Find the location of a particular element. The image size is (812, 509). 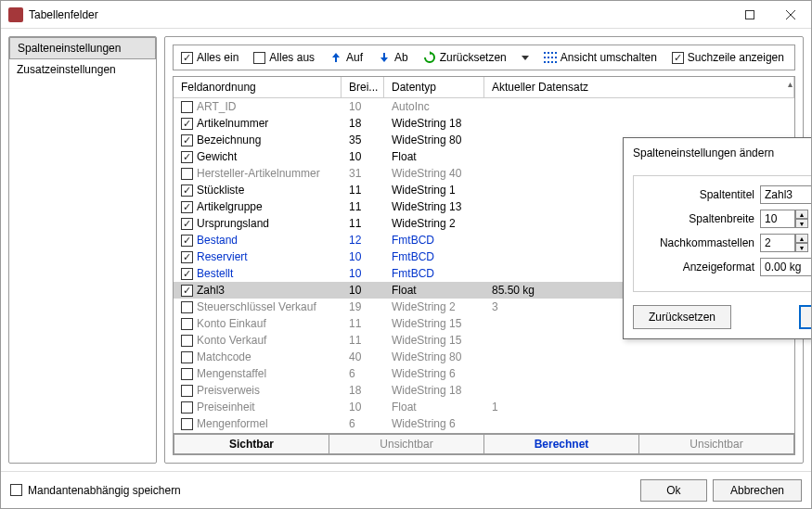

reset-button: Zurücksetzen is located at coordinates (465, 57).